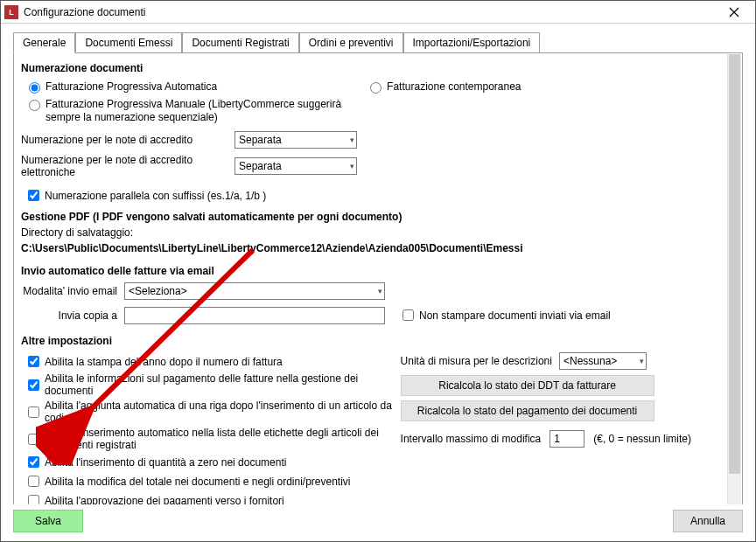  What do you see at coordinates (471, 439) in the screenshot?
I see `intervallo-label: Intervallo massimo di modifica` at bounding box center [471, 439].